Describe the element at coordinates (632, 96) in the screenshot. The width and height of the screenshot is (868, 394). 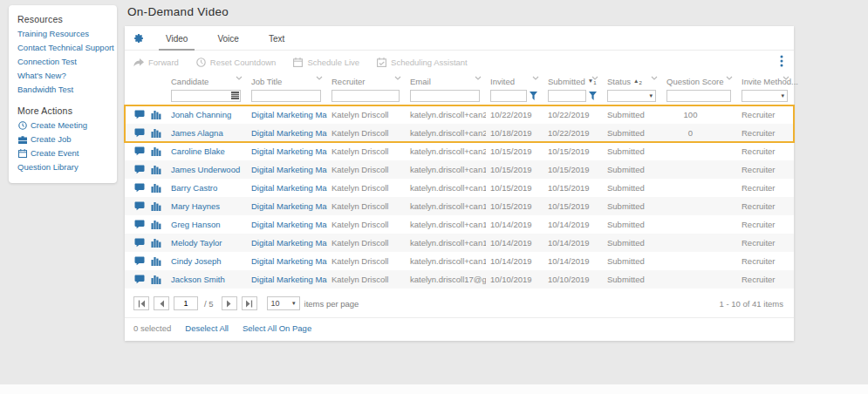
I see `filter-select-status: ▾` at that location.